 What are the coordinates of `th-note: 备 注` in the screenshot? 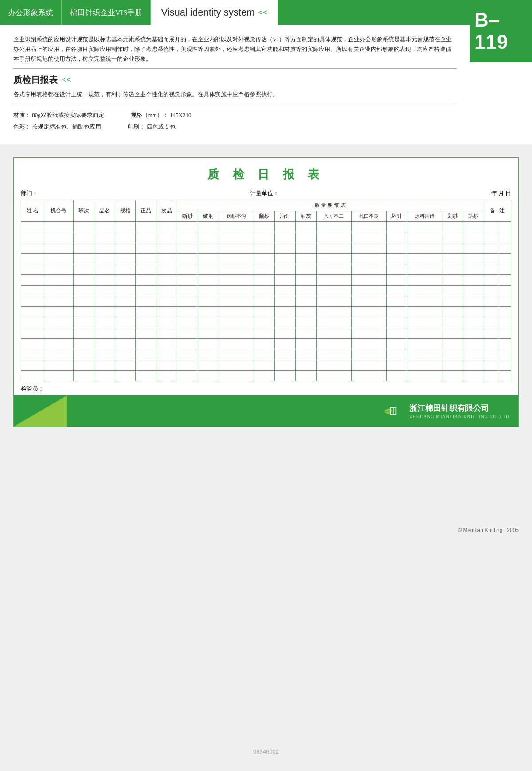 It's located at (497, 211).